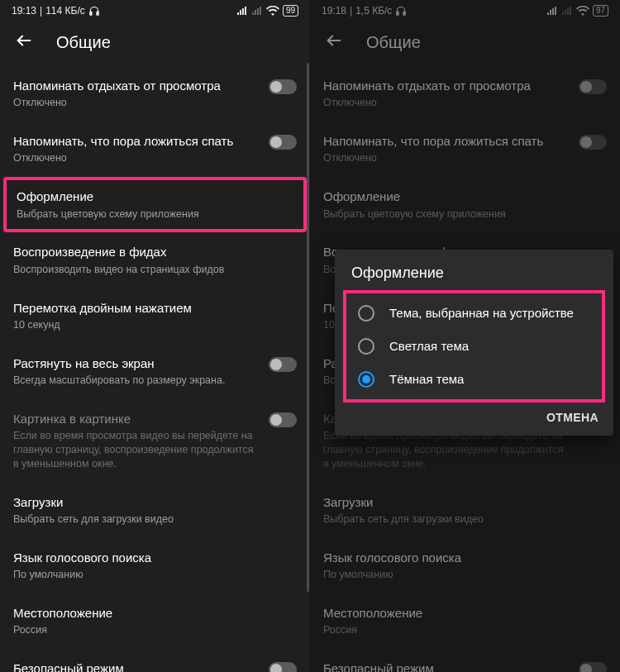 This screenshot has width=620, height=672. What do you see at coordinates (465, 197) in the screenshot?
I see `settings-item-label: Оформление` at bounding box center [465, 197].